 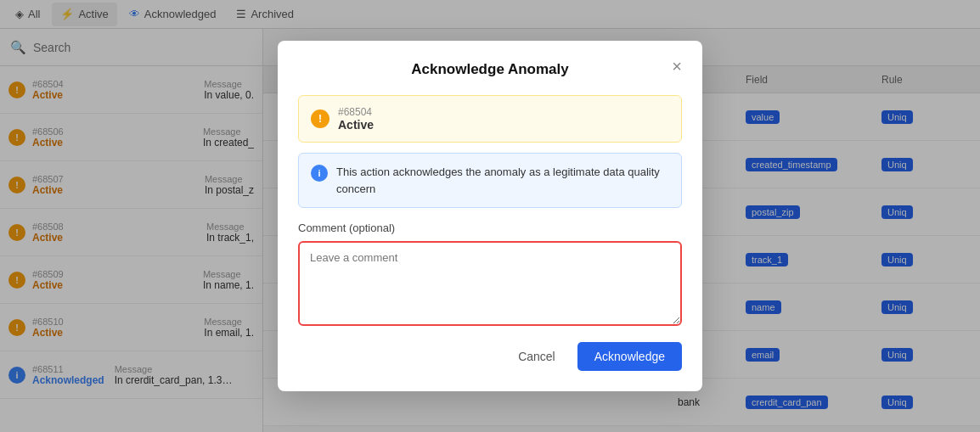 What do you see at coordinates (490, 70) in the screenshot?
I see `modal-header: Acknowledge Anomaly ×` at bounding box center [490, 70].